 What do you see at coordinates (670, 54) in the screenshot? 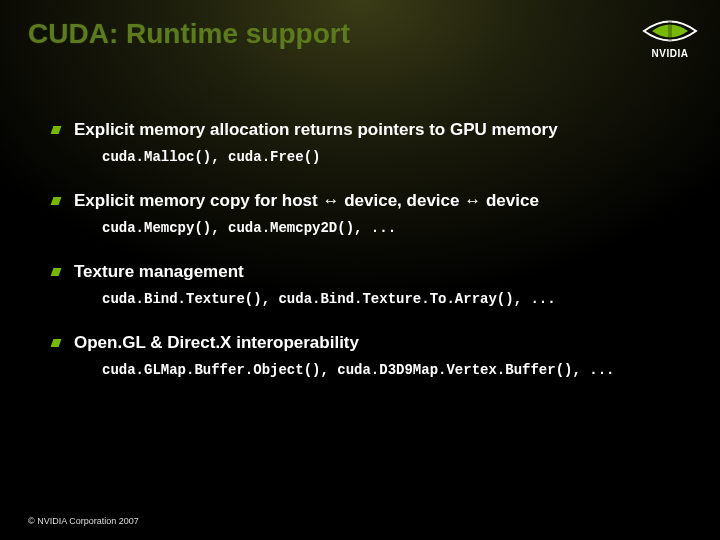
I see `nvidia-brand-text: NVIDIA` at bounding box center [670, 54].